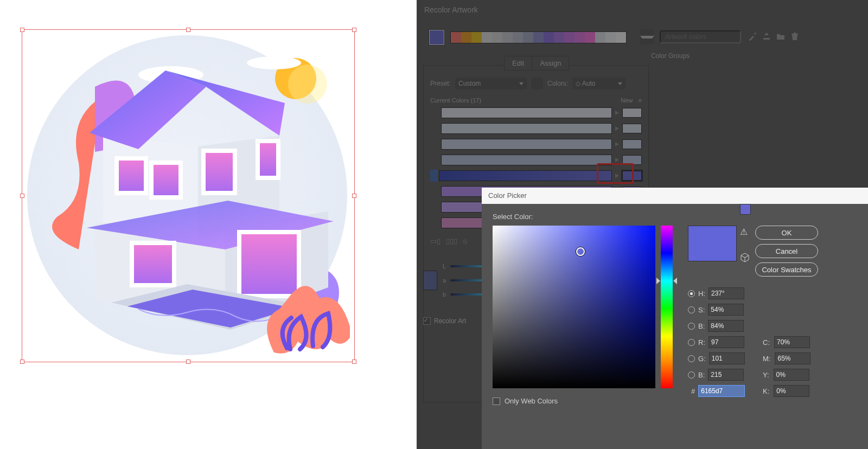 The height and width of the screenshot is (449, 868). What do you see at coordinates (691, 294) in the screenshot?
I see `radio-h` at bounding box center [691, 294].